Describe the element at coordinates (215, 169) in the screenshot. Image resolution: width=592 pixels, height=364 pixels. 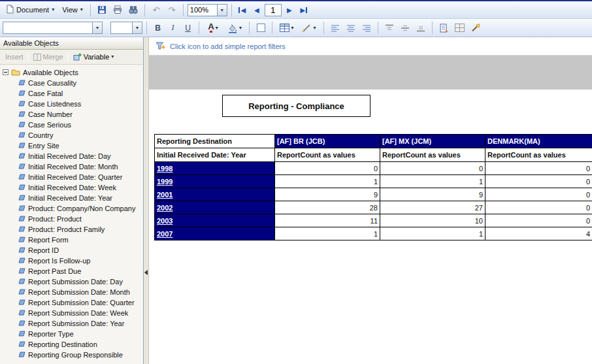
I see `year-cell: 1998` at that location.